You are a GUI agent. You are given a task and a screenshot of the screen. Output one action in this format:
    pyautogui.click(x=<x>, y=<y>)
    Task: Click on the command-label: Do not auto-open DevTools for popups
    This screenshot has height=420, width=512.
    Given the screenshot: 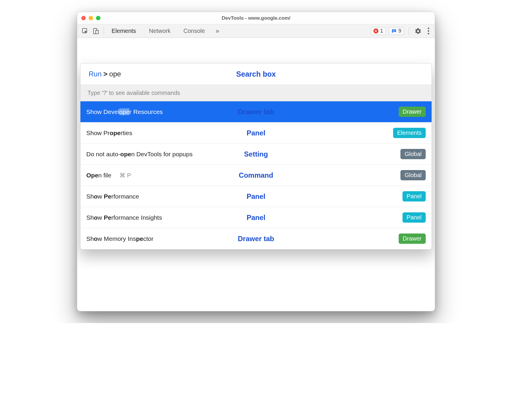 What is the action you would take?
    pyautogui.click(x=139, y=154)
    